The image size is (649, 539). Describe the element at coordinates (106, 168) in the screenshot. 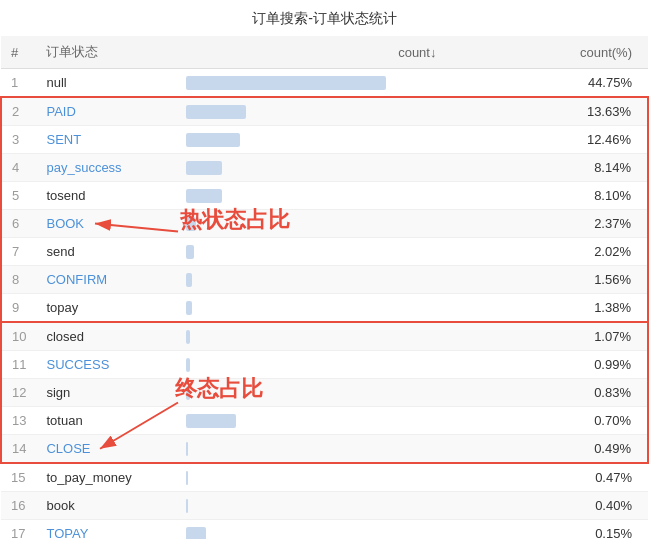

I see `row-status: pay_success` at that location.